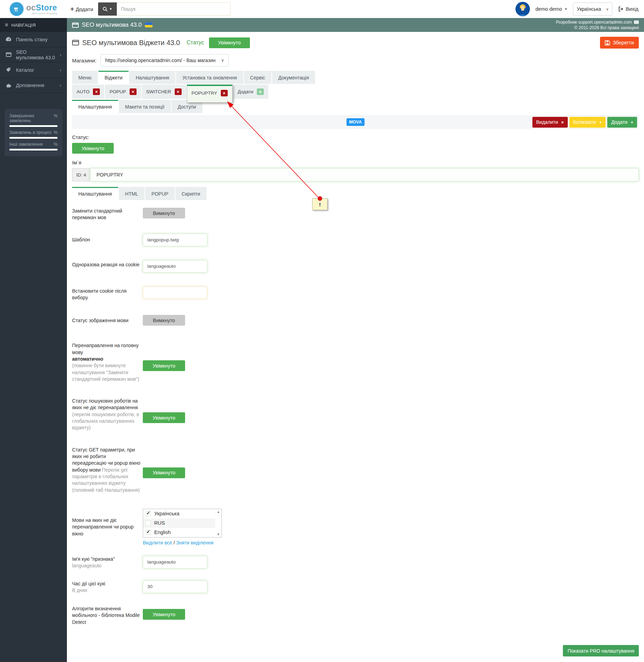 The width and height of the screenshot is (644, 662). I want to click on widget-add-label: Додати, so click(245, 92).